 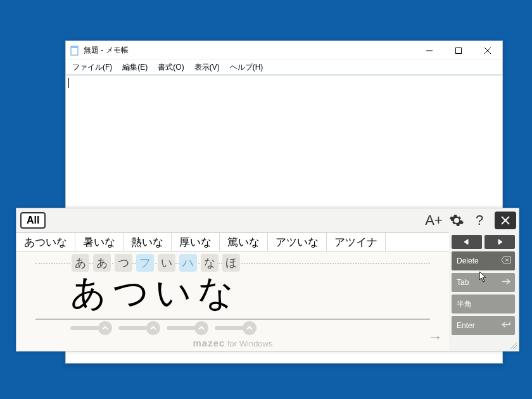 What do you see at coordinates (506, 326) in the screenshot?
I see `return-icon` at bounding box center [506, 326].